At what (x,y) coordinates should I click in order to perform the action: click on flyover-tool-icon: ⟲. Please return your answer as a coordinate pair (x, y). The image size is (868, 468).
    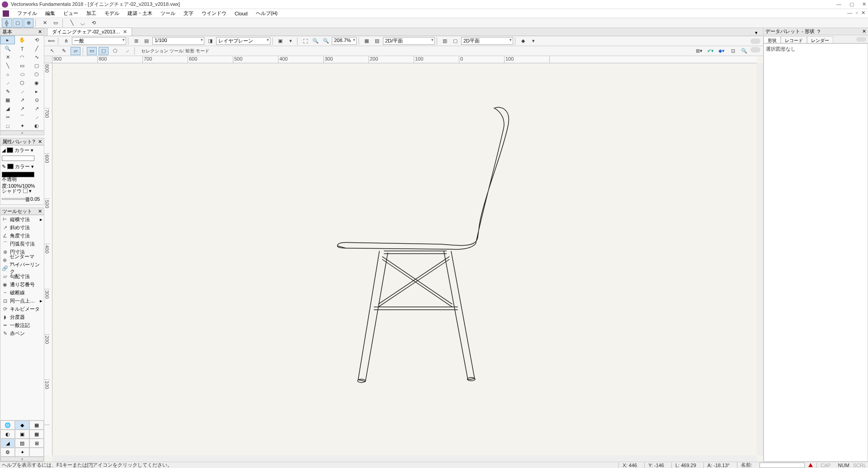
    Looking at the image, I should click on (37, 40).